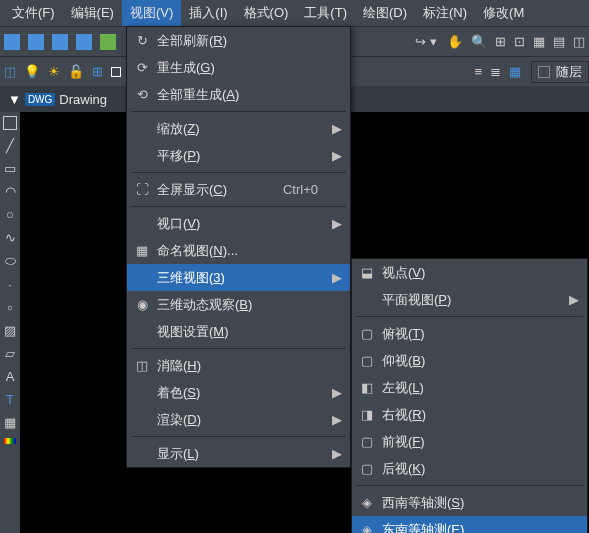 The height and width of the screenshot is (533, 589). I want to click on menubar: 文件(F) 编辑(E) 视图(V) 插入(I) 格式(O) 工具(T) 绘图(D…, so click(294, 13).